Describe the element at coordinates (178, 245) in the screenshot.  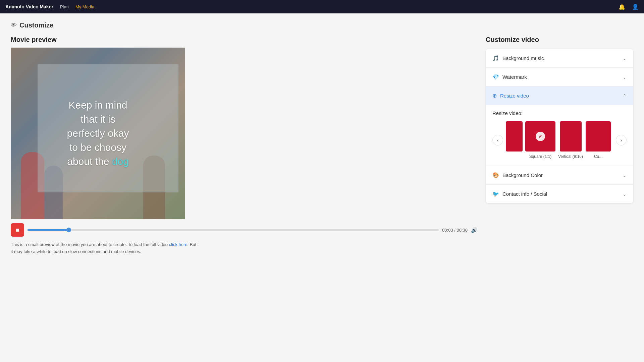
I see `click-here-link: click here` at that location.